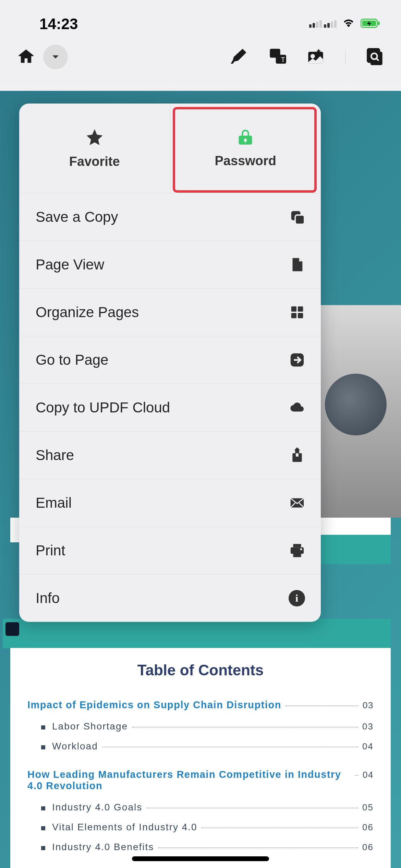 The width and height of the screenshot is (401, 868). Describe the element at coordinates (207, 726) in the screenshot. I see `toc-subsection: Labor Shortage 03` at that location.